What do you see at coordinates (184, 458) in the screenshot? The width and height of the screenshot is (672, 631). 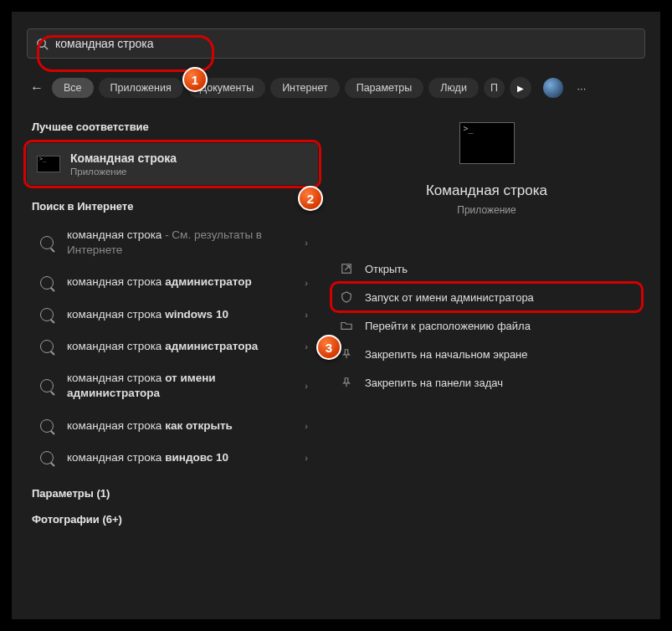 I see `suggestion-text: командная строка виндовс 10` at bounding box center [184, 458].